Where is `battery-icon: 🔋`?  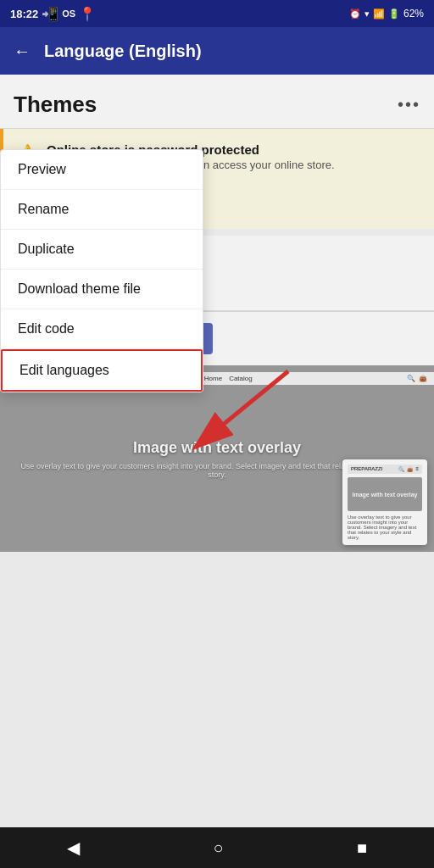 battery-icon: 🔋 is located at coordinates (394, 14).